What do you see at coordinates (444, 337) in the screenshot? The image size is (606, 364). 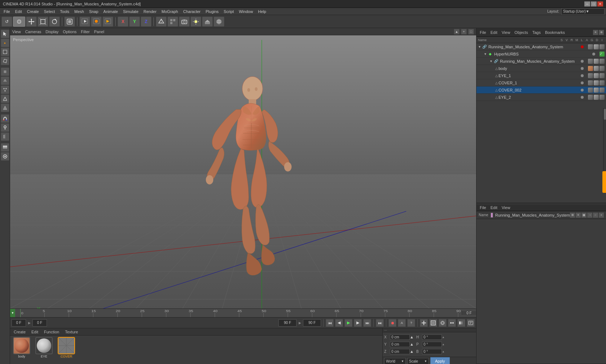 I see `coord-h-arrow: ▲` at bounding box center [444, 337].